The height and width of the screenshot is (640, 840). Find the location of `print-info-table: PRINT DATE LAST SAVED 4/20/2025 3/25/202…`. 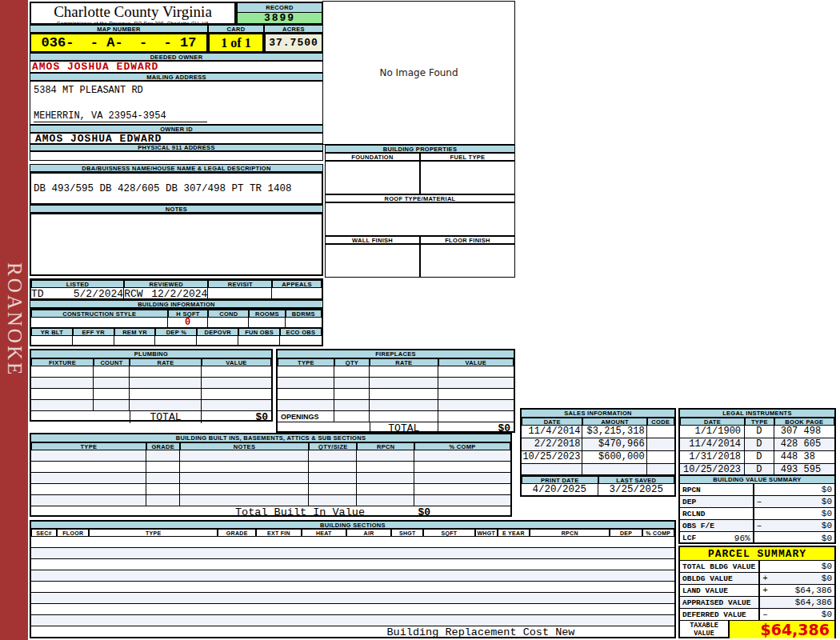

print-info-table: PRINT DATE LAST SAVED 4/20/2025 3/25/202… is located at coordinates (598, 486).